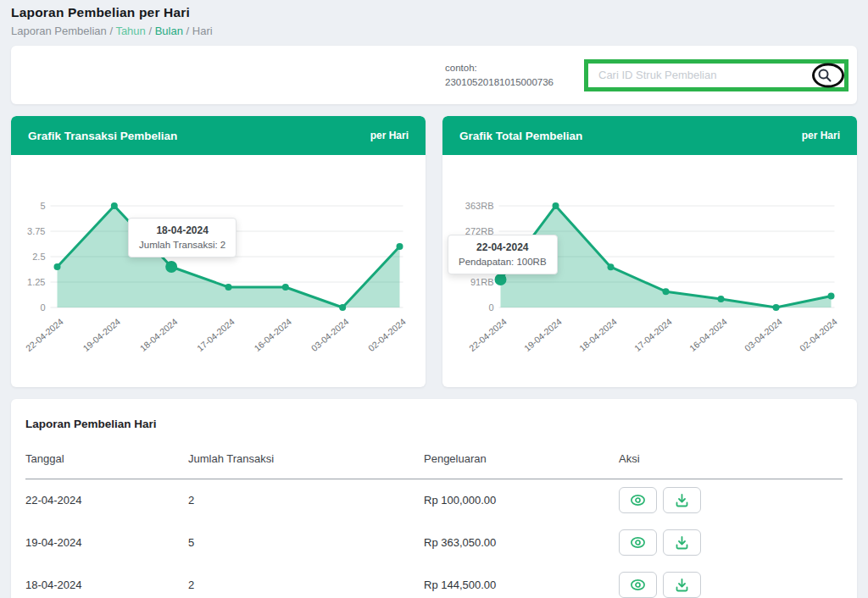 The height and width of the screenshot is (598, 868). What do you see at coordinates (503, 254) in the screenshot?
I see `chart-tooltip: 22-04-2024 Pendapatan: 100RB` at bounding box center [503, 254].